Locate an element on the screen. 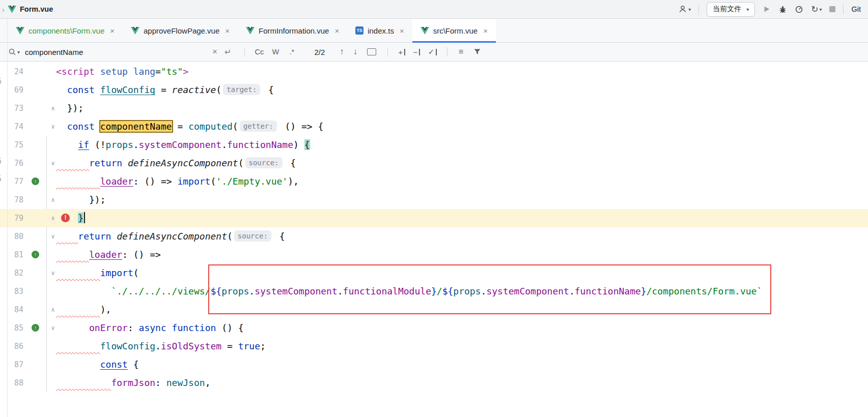 The width and height of the screenshot is (868, 417). line-number: 74 is located at coordinates (12, 127).